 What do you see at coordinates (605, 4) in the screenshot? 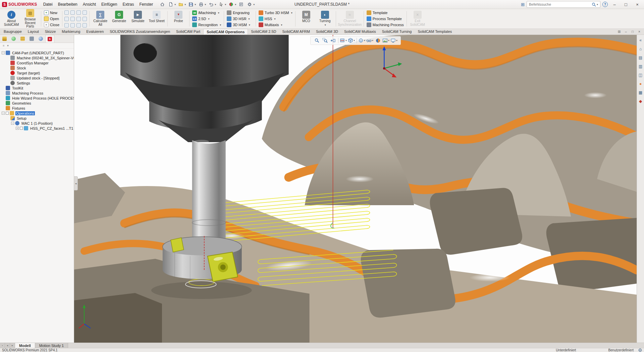
I see `help-icon: ?` at bounding box center [605, 4].